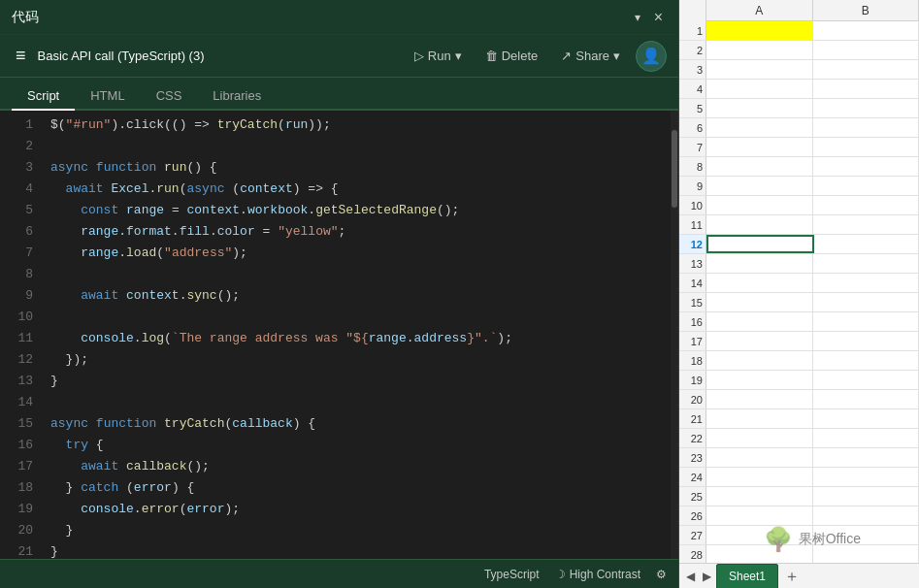  Describe the element at coordinates (800, 89) in the screenshot. I see `table-row: 4` at that location.